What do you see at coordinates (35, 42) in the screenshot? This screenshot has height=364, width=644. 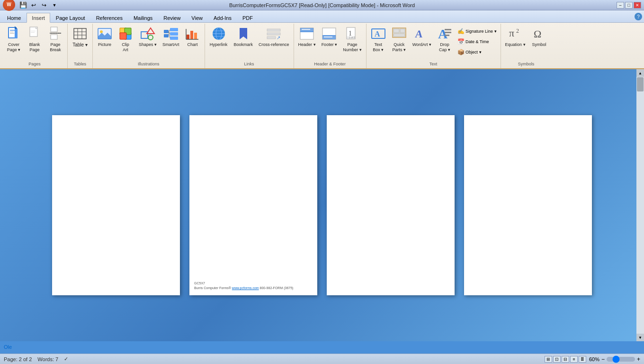 I see `blank-page-button: BlankPage` at bounding box center [35, 42].